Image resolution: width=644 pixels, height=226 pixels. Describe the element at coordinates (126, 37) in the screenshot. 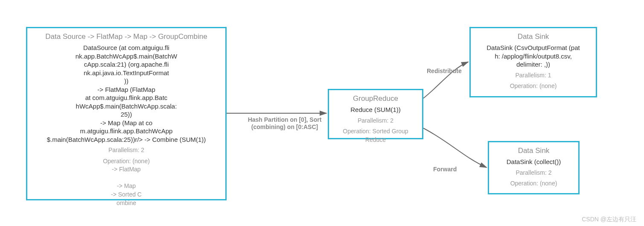

I see `node-title: Data Source -> FlatMap -> Map -> GroupCo…` at that location.